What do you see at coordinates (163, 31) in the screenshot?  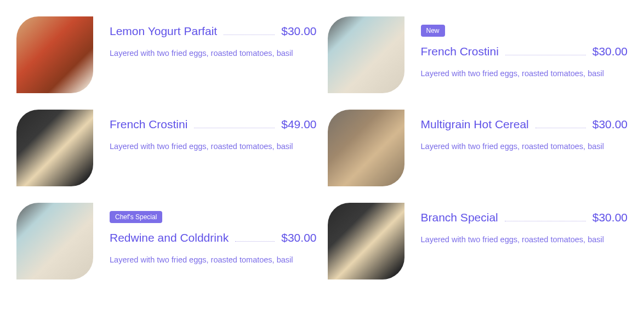 I see `menu-item-title: Lemon Yogurt Parfait` at bounding box center [163, 31].